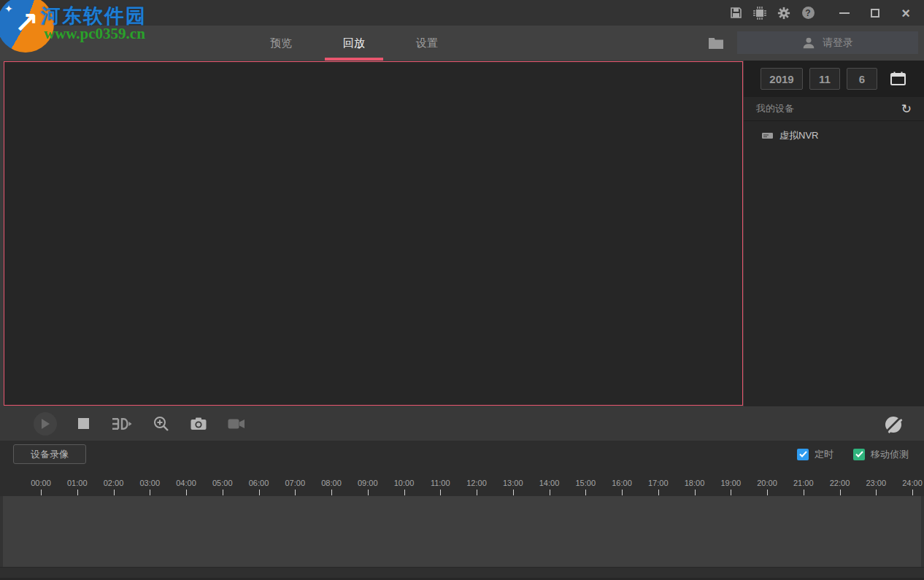  Describe the element at coordinates (824, 455) in the screenshot. I see `filter-scheduled-label: 定时` at that location.